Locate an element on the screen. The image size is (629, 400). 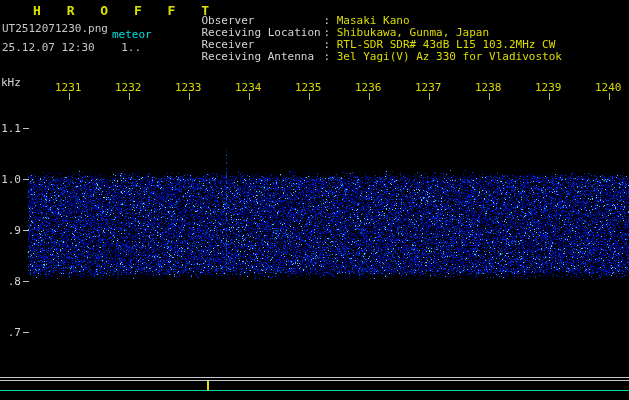
x-tick-label: 1232 is located at coordinates (128, 88).